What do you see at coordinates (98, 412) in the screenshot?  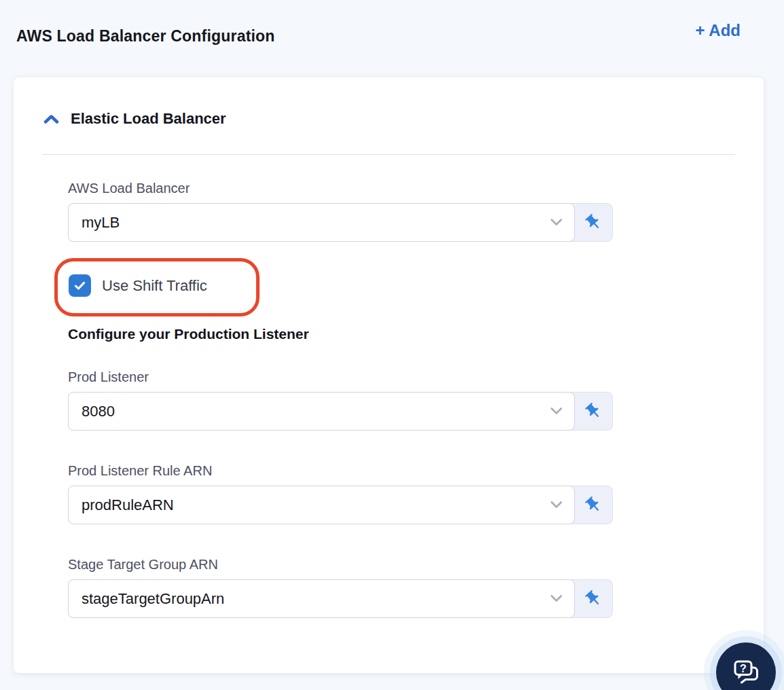 I see `select-value: 8080` at bounding box center [98, 412].